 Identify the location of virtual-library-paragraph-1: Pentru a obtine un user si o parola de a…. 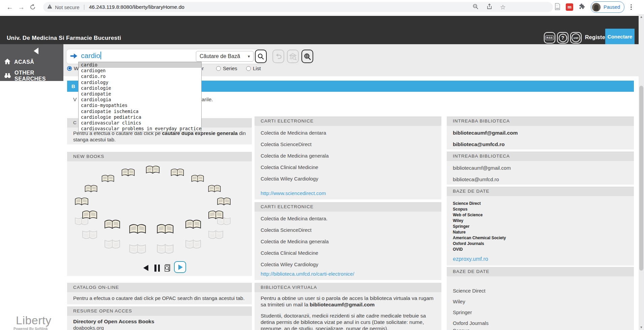
(348, 301).